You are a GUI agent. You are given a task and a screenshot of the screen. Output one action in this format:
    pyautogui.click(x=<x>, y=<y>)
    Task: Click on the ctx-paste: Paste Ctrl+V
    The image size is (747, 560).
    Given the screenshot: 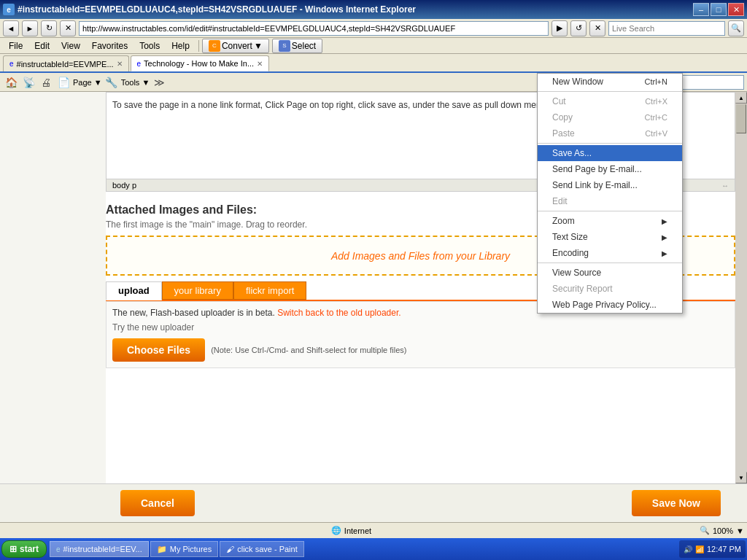 What is the action you would take?
    pyautogui.click(x=610, y=133)
    